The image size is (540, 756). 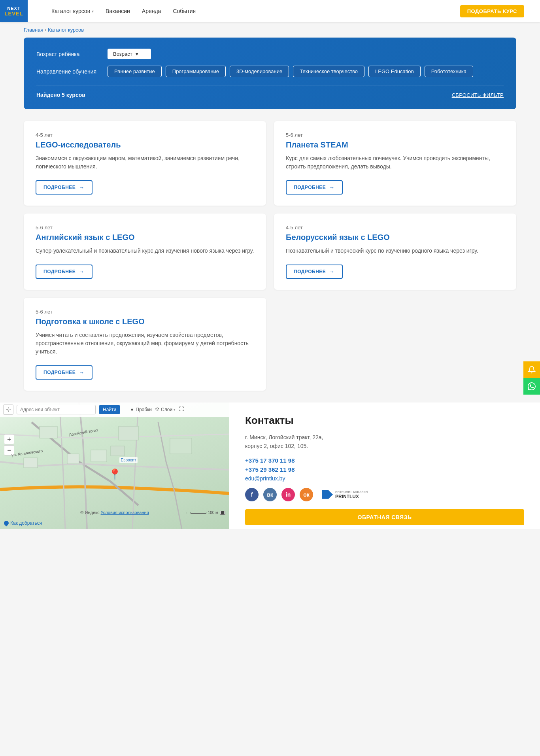 What do you see at coordinates (141, 410) in the screenshot?
I see `map-roads-button: Пробки` at bounding box center [141, 410].